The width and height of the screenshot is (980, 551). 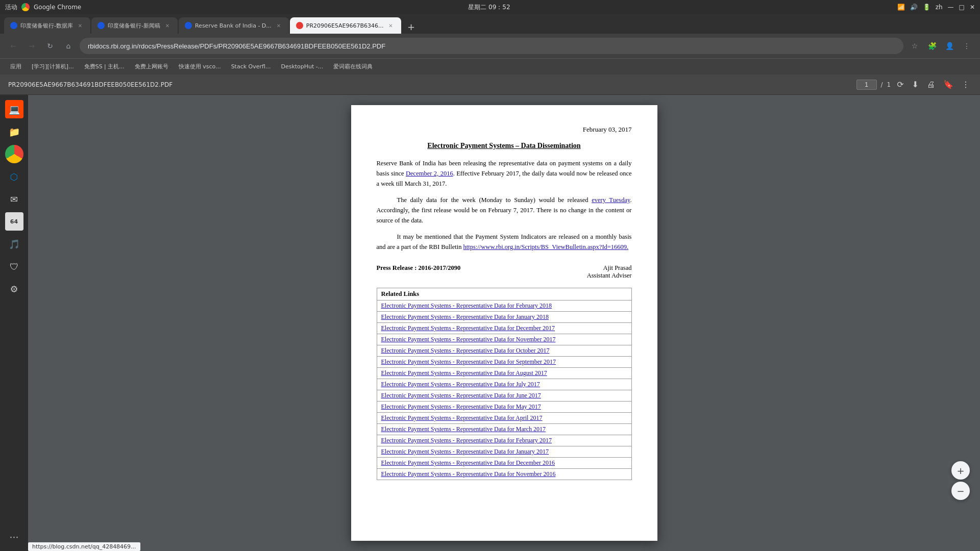 What do you see at coordinates (504, 294) in the screenshot?
I see `related-links-header: Related Links` at bounding box center [504, 294].